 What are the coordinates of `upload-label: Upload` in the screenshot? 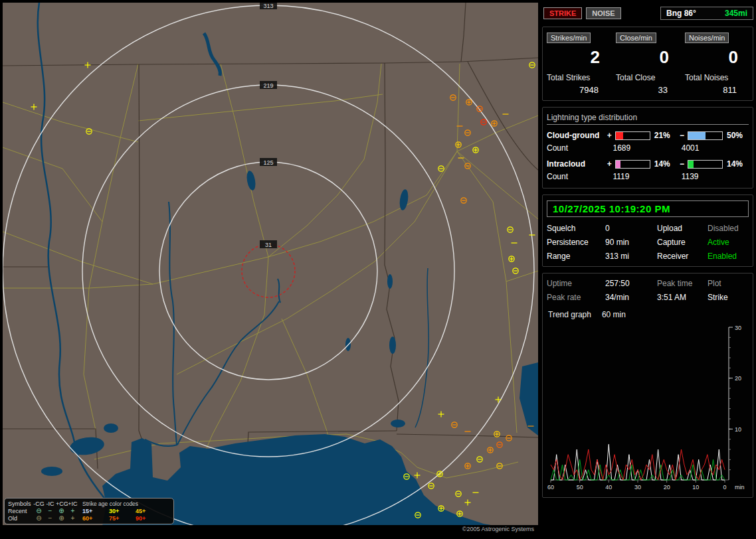 It's located at (682, 228).